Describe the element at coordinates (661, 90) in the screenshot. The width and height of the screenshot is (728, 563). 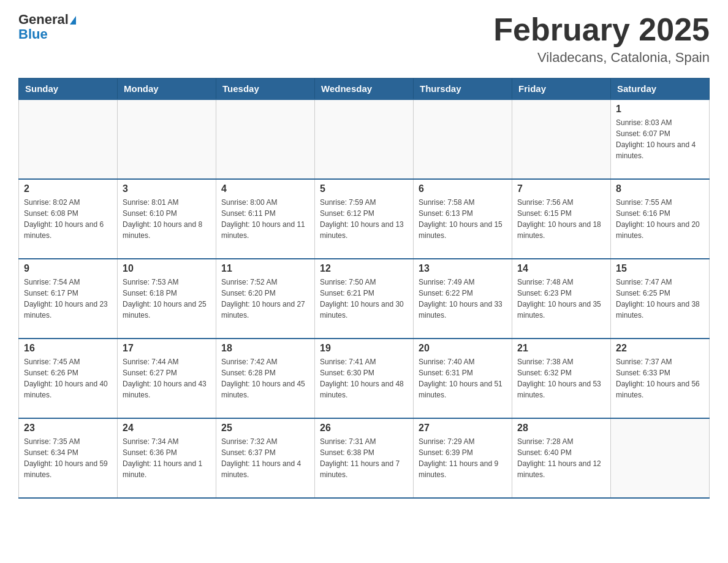
I see `weekday-header-saturday: Saturday` at that location.